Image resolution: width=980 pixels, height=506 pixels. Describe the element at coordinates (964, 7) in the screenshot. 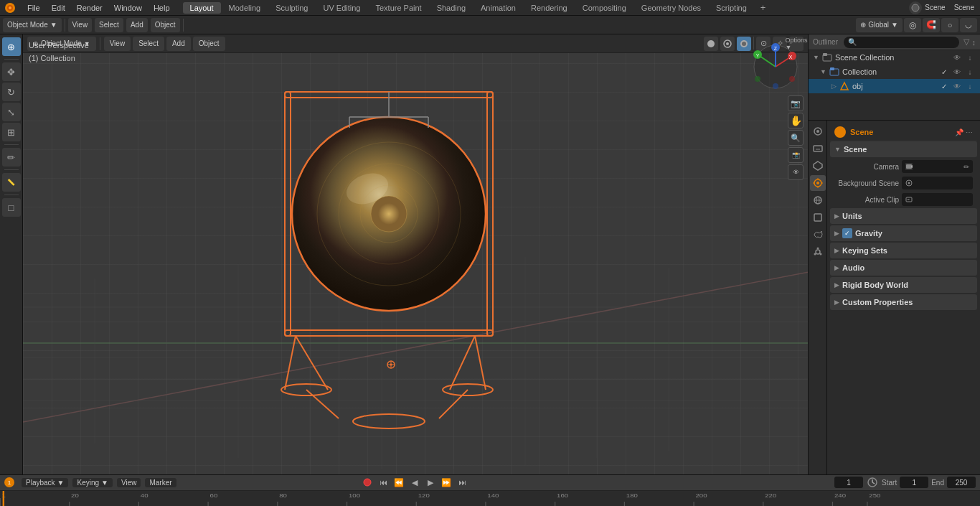

I see `view-layer-name: Scene` at that location.